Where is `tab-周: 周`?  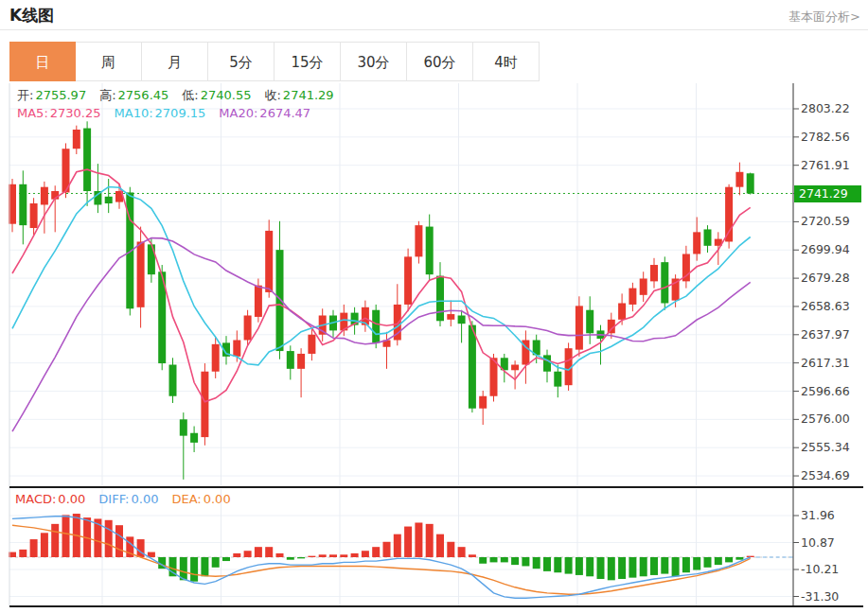
tab-周: 周 is located at coordinates (109, 61).